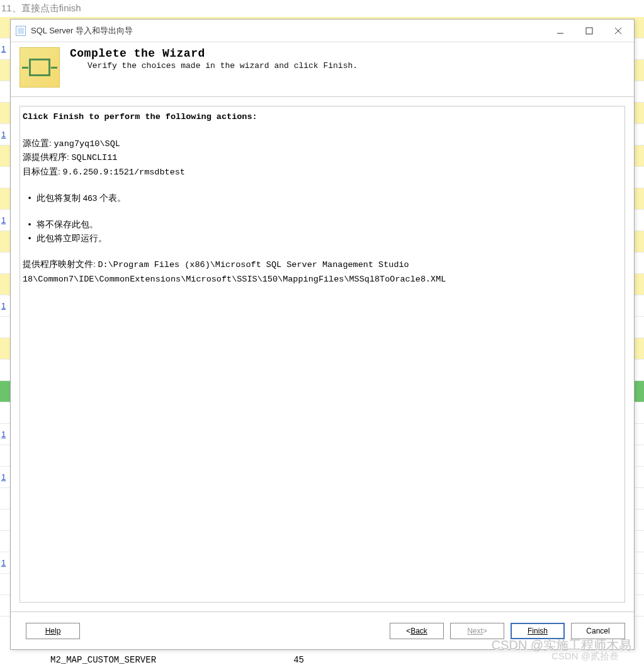  Describe the element at coordinates (322, 117) in the screenshot. I see `summary-heading: Click Finish to perform the following ac…` at that location.